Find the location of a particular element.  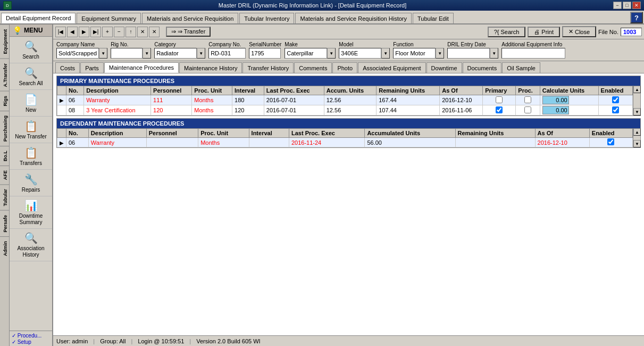

th-accumulated-units: Accumulated Units is located at coordinates (410, 133).